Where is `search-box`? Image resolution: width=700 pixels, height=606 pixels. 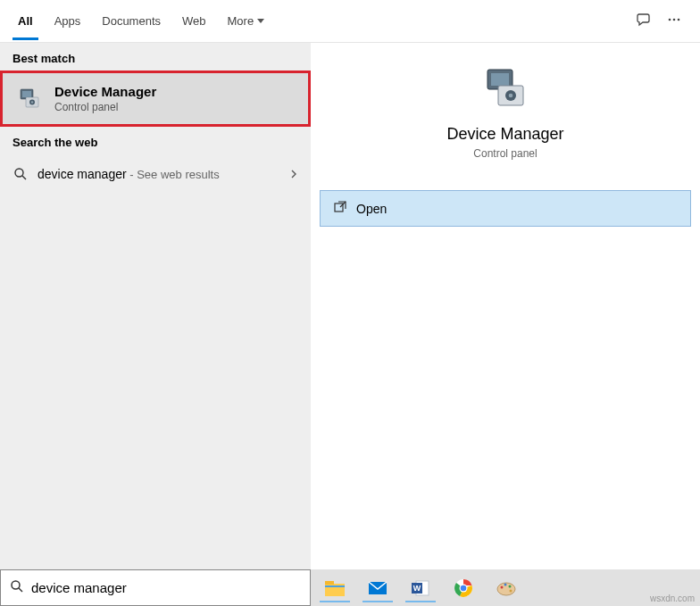
search-box is located at coordinates (155, 587).